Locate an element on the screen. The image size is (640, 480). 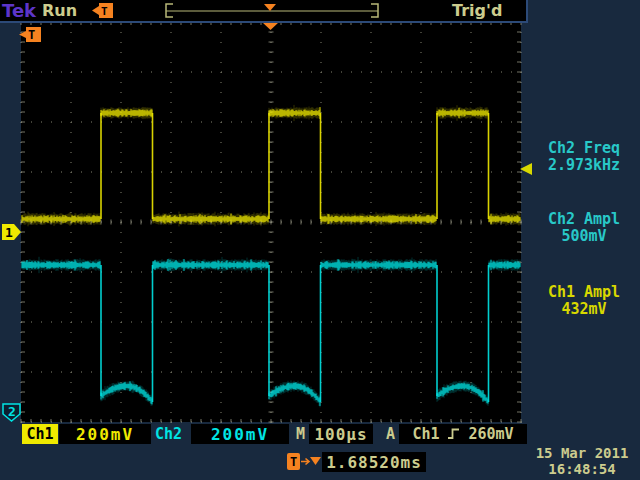
trigger-time-readout: 1.68520ms is located at coordinates (374, 462).